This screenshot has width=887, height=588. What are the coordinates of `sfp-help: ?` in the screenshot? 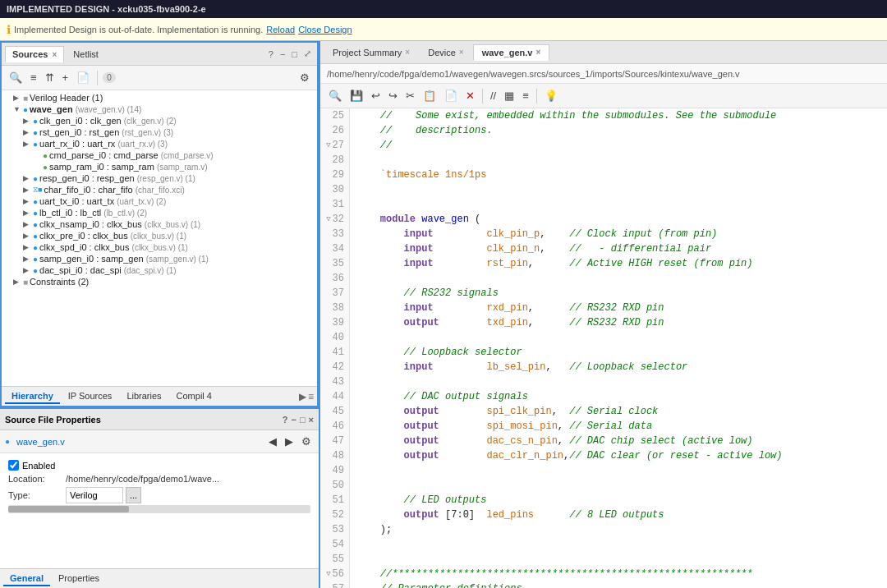 It's located at (286, 420).